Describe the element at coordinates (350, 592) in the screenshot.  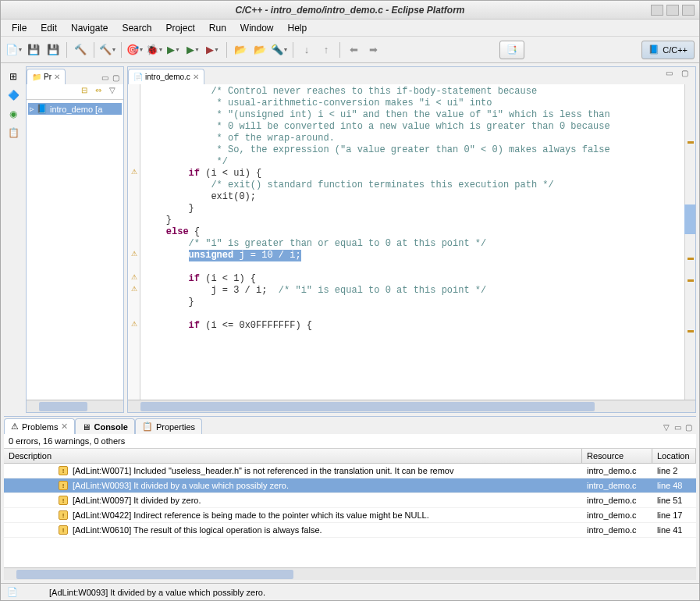
I see `status-bar: 📄 [AdLint:W0093] It divided by a value w…` at that location.